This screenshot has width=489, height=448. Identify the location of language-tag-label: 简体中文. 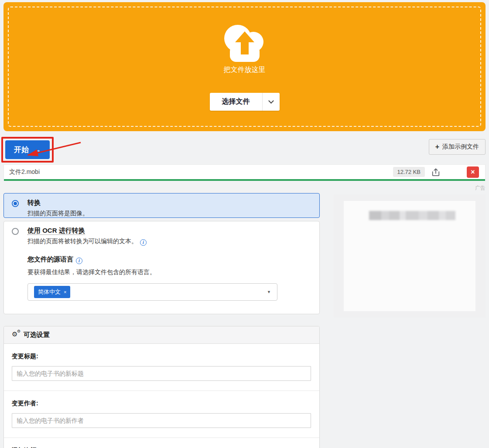
(49, 292).